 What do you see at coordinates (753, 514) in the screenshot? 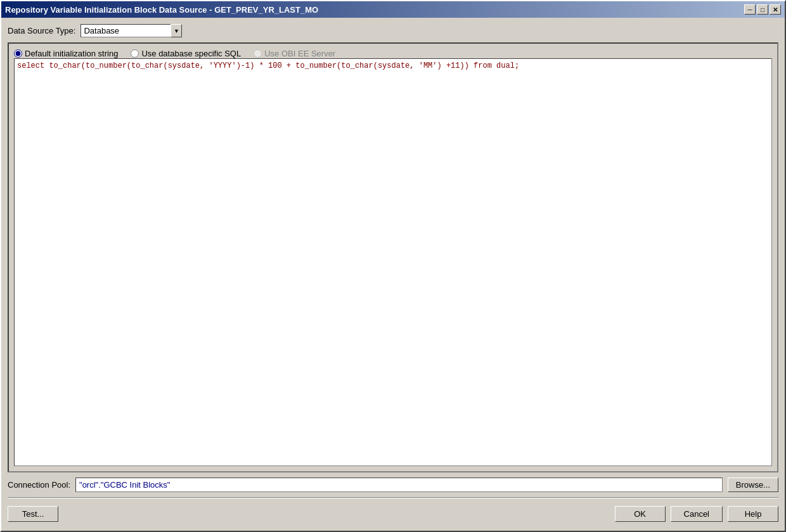
I see `help-button: Help` at bounding box center [753, 514].